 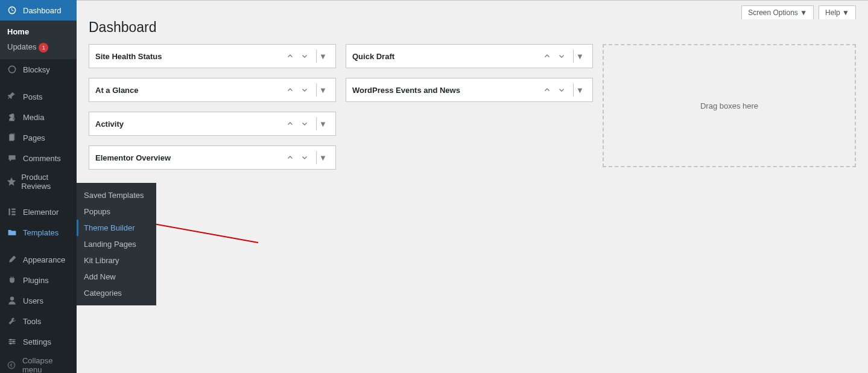 What do you see at coordinates (212, 158) in the screenshot?
I see `widget-elementor-overview: Elementor Overview ▼` at bounding box center [212, 158].